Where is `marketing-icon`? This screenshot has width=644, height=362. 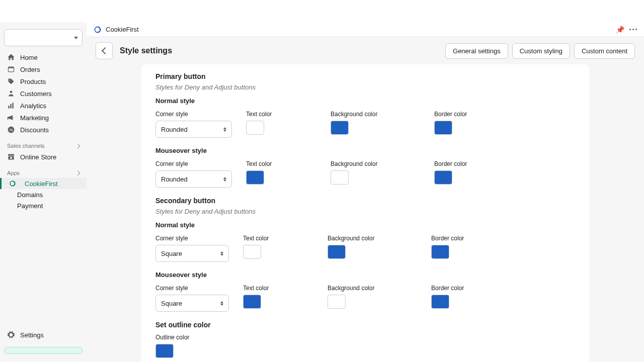
marketing-icon is located at coordinates (11, 118).